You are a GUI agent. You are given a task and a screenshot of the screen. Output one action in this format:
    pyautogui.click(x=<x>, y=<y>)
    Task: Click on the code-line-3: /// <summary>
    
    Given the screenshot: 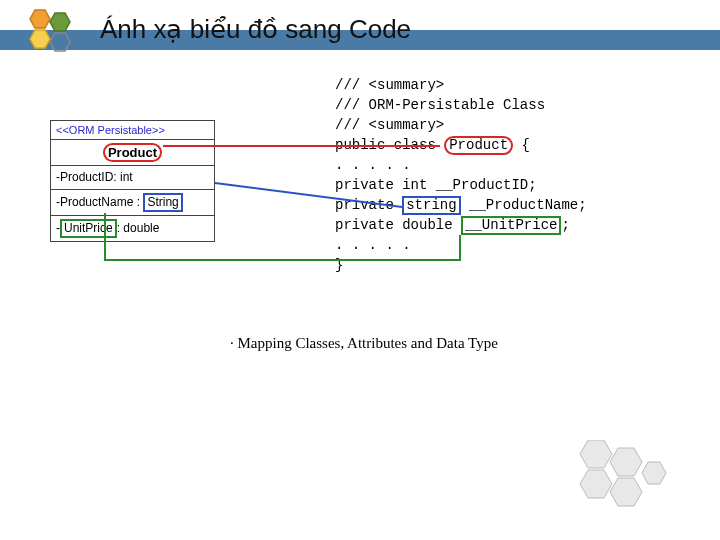 What is the action you would take?
    pyautogui.click(x=461, y=125)
    